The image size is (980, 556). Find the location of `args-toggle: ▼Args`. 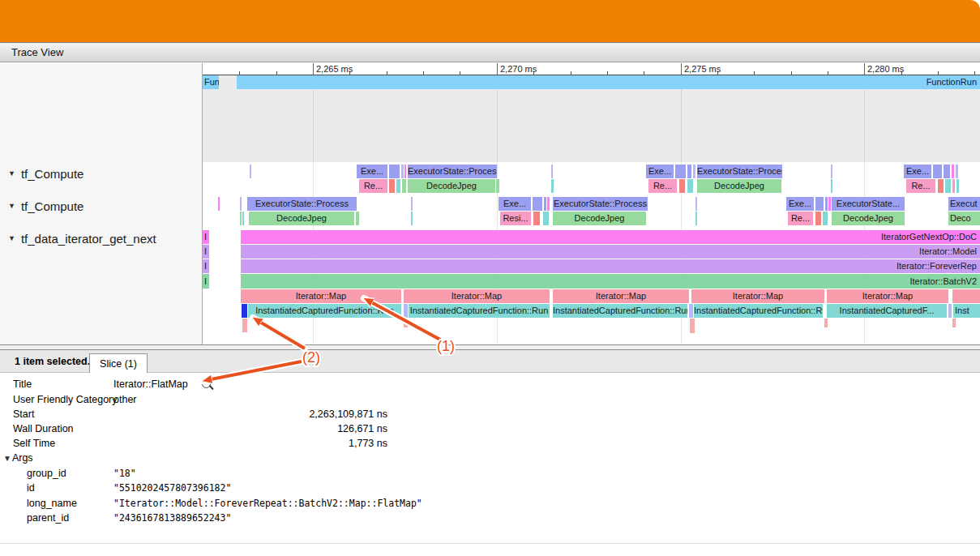

args-toggle: ▼Args is located at coordinates (18, 458).